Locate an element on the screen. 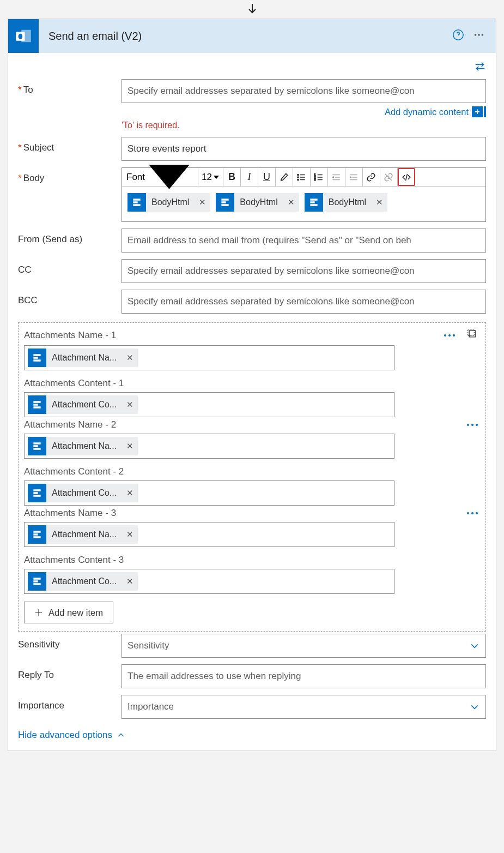 This screenshot has width=504, height=853. reply-to-label: Reply To is located at coordinates (70, 672).